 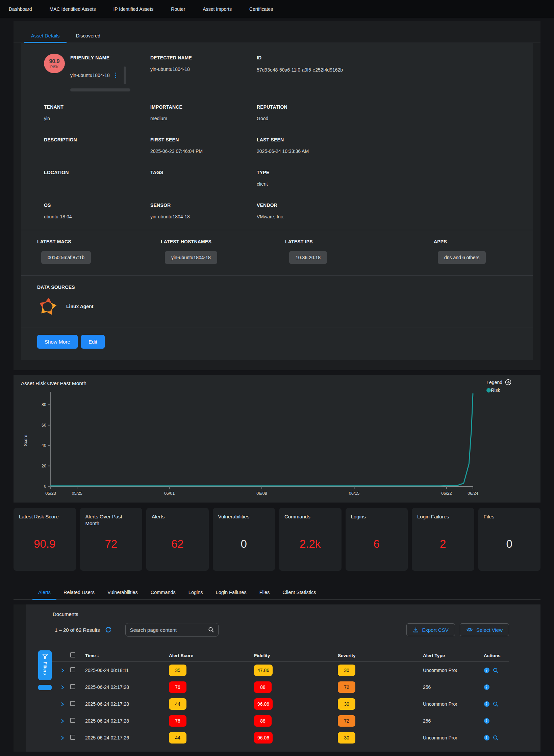 What do you see at coordinates (44, 466) in the screenshot?
I see `svg-text: 20` at bounding box center [44, 466].